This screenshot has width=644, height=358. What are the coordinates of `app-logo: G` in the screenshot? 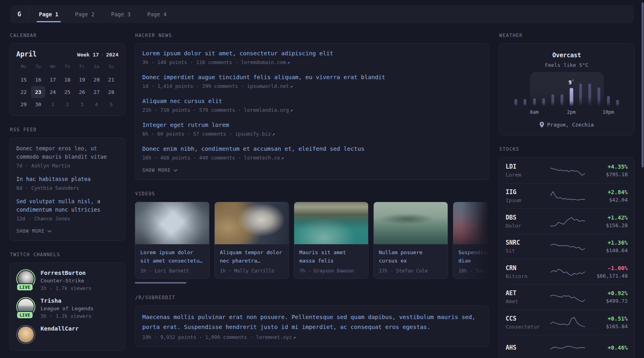 It's located at (19, 14).